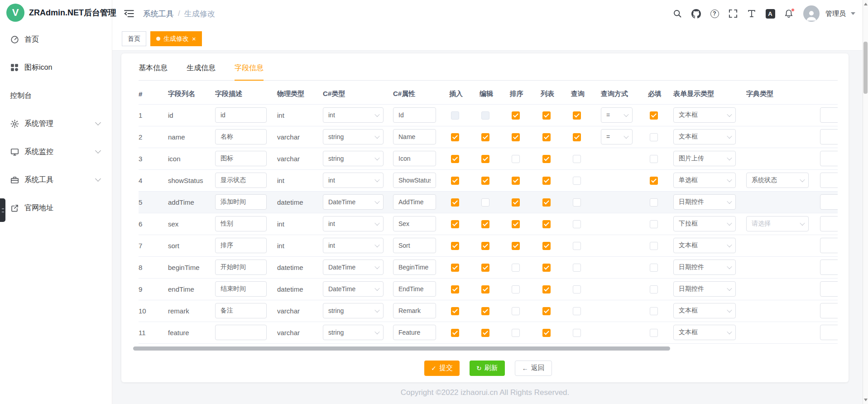  What do you see at coordinates (752, 14) in the screenshot?
I see `font-size-icon` at bounding box center [752, 14].